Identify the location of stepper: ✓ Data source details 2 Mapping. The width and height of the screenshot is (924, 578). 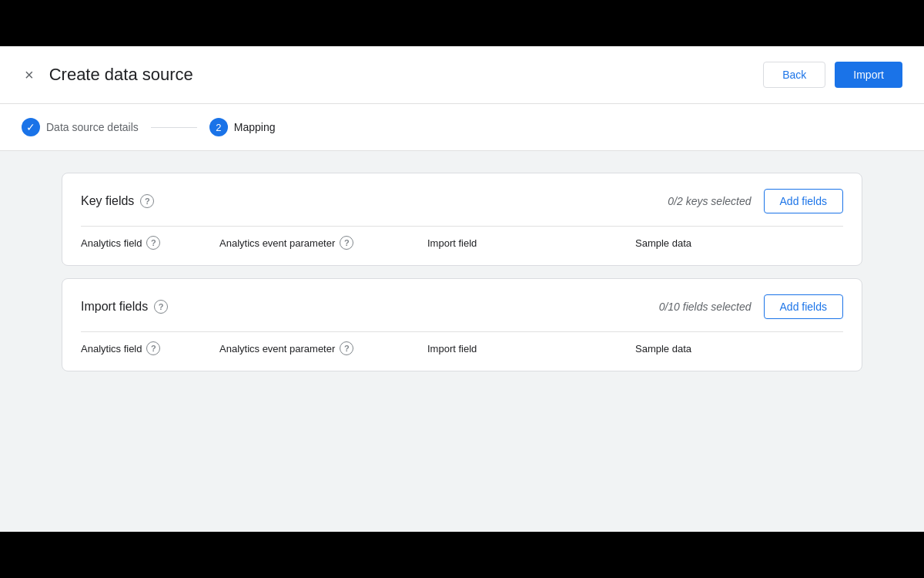
(462, 128).